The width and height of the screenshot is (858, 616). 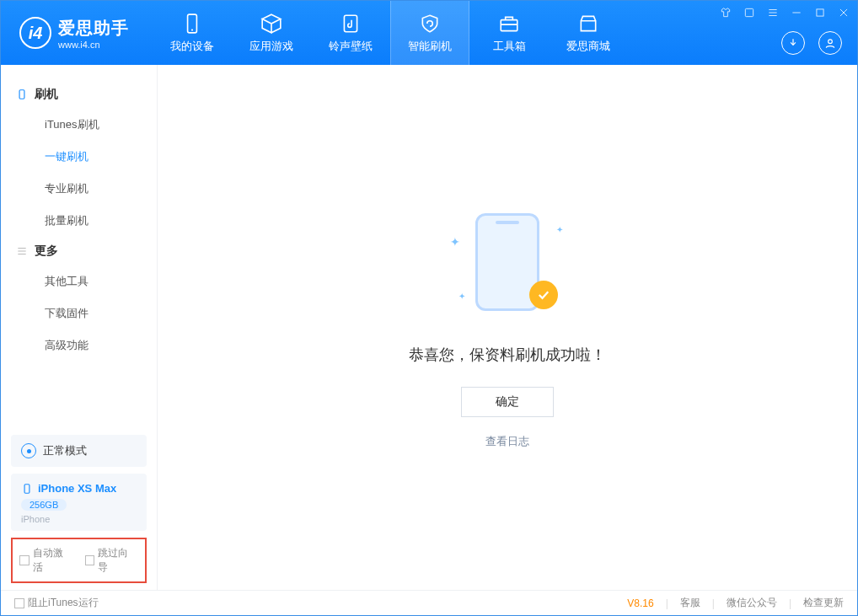 What do you see at coordinates (796, 13) in the screenshot?
I see `minimize-button` at bounding box center [796, 13].